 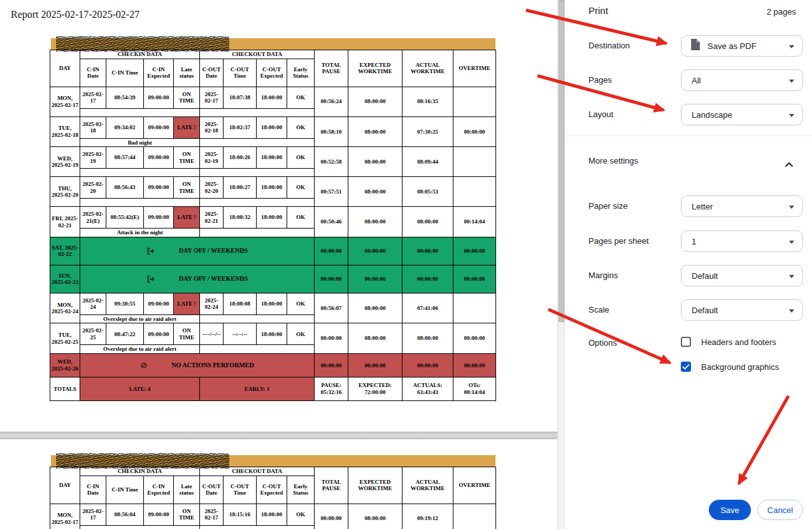 I want to click on pages-per-sheet-label: Pages per sheet, so click(x=619, y=241).